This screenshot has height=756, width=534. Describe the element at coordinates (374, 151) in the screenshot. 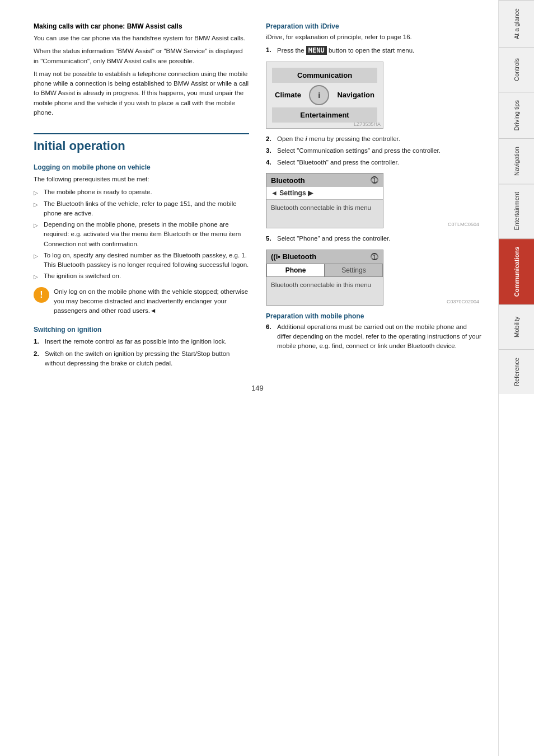

I see `idrive-steps-2: 2. Open the i menu by pressing the contr…` at that location.